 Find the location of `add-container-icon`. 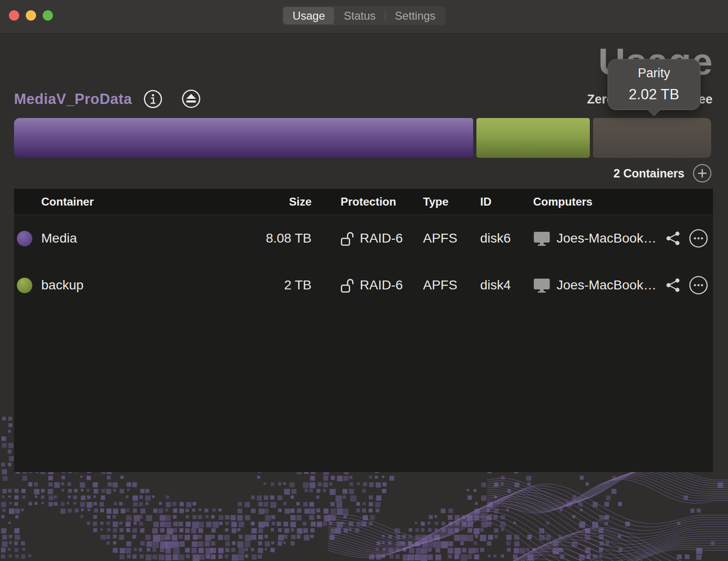

add-container-icon is located at coordinates (702, 173).